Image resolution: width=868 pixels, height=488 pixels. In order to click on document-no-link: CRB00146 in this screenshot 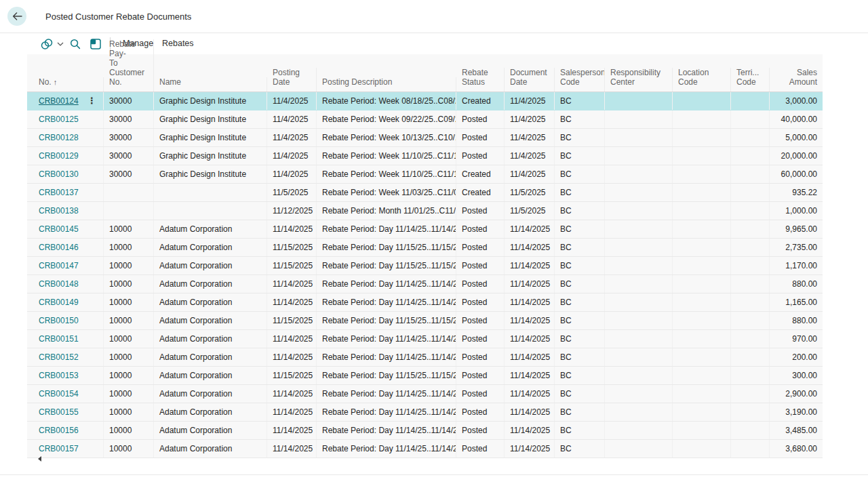, I will do `click(58, 247)`.